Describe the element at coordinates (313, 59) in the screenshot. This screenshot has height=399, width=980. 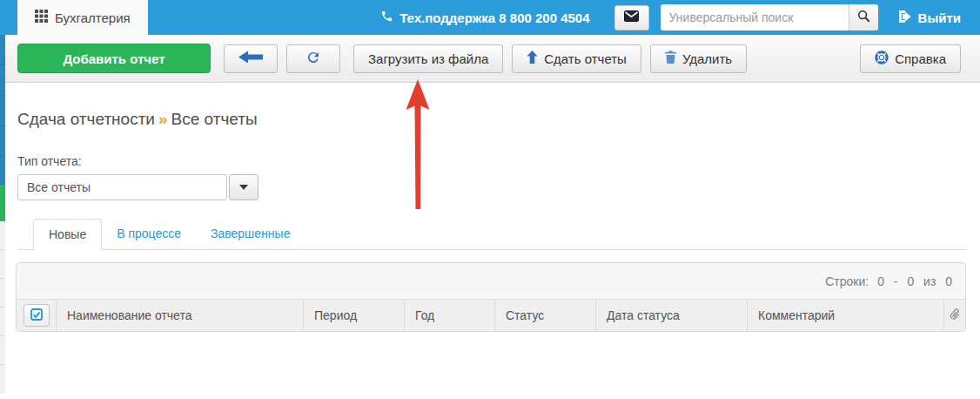
I see `refresh-button` at that location.